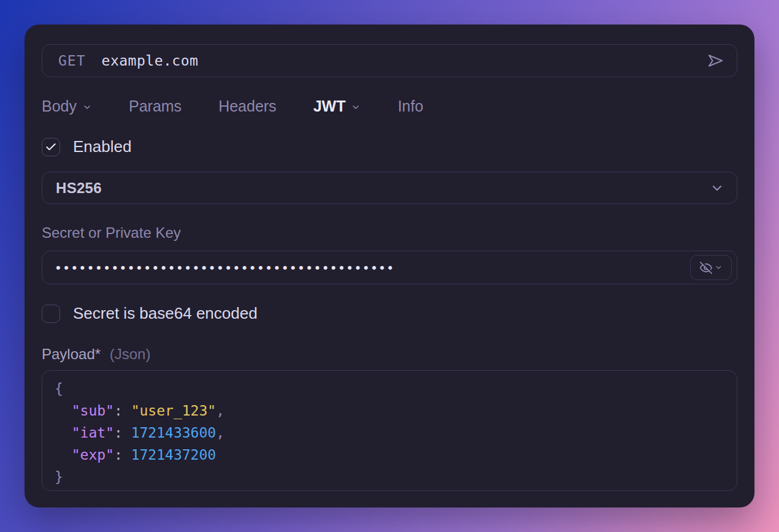 This screenshot has width=779, height=532. What do you see at coordinates (402, 61) in the screenshot?
I see `url-input: example.com` at bounding box center [402, 61].